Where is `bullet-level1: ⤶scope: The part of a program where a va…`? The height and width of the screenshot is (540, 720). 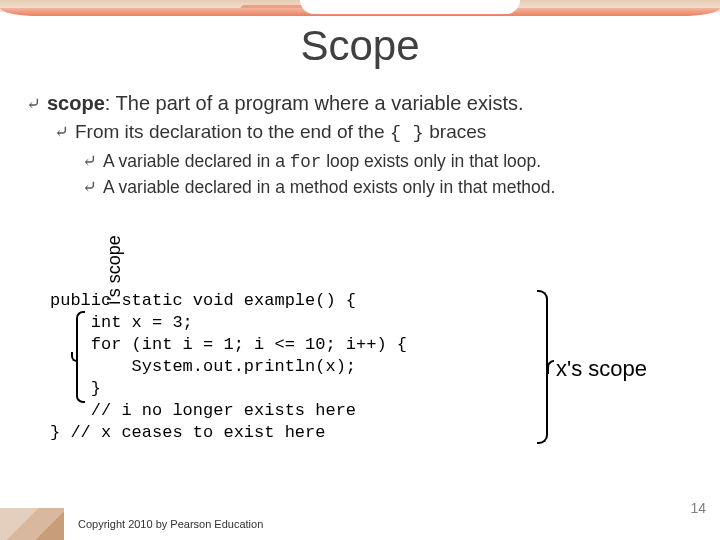 bullet-level1: ⤶scope: The part of a program where a va… is located at coordinates (360, 104).